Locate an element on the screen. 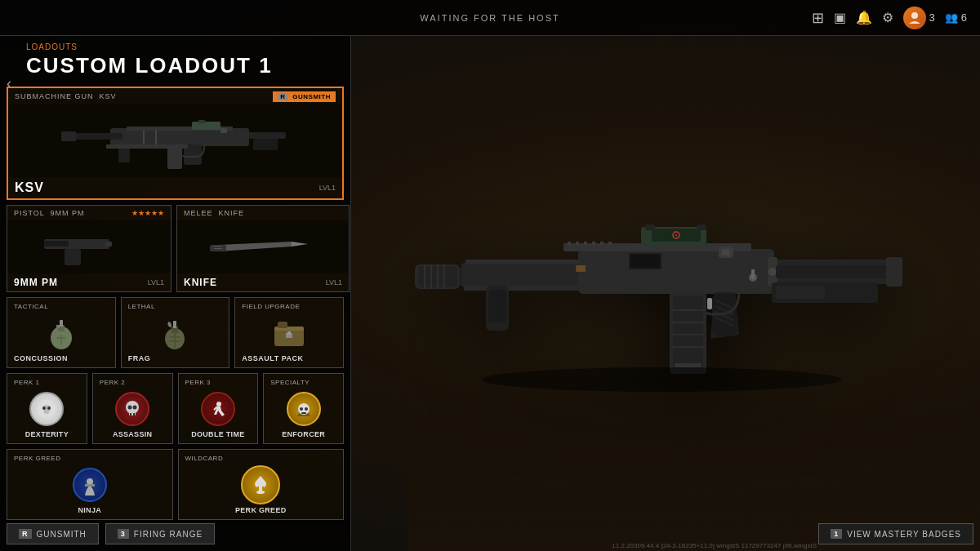  version-text: 11.2.20309.44.4 [24-2-18235+11.0] wingsI… is located at coordinates (714, 545).